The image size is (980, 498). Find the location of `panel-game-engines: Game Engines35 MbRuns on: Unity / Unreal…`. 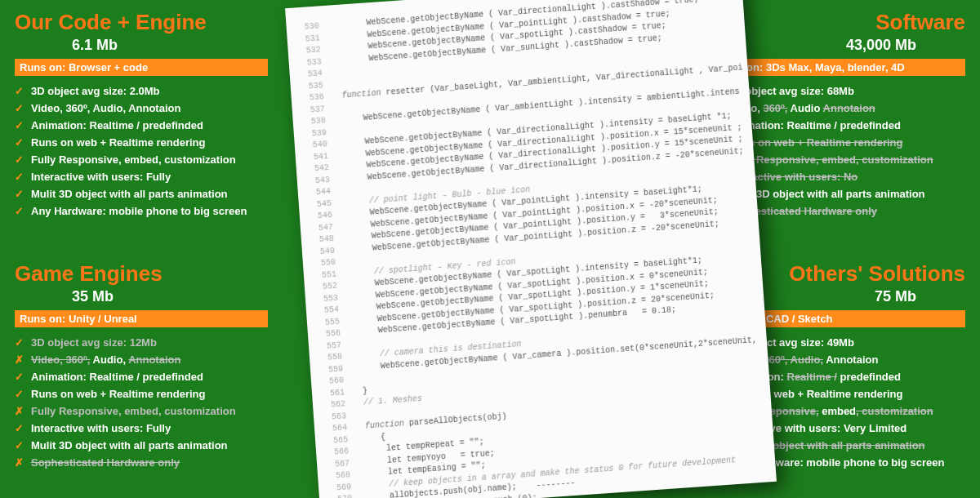

panel-game-engines: Game Engines35 MbRuns on: Unity / Unreal… is located at coordinates (141, 366).